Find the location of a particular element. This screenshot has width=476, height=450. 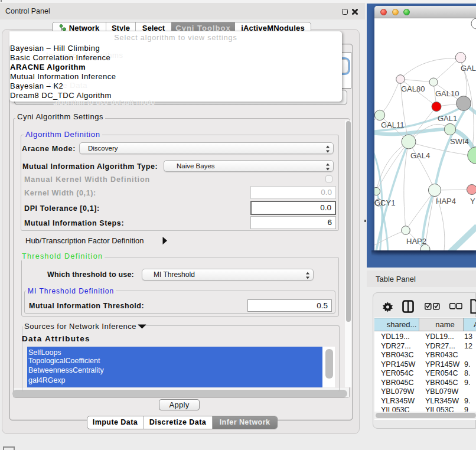

svg-text: GAL11 is located at coordinates (393, 125).